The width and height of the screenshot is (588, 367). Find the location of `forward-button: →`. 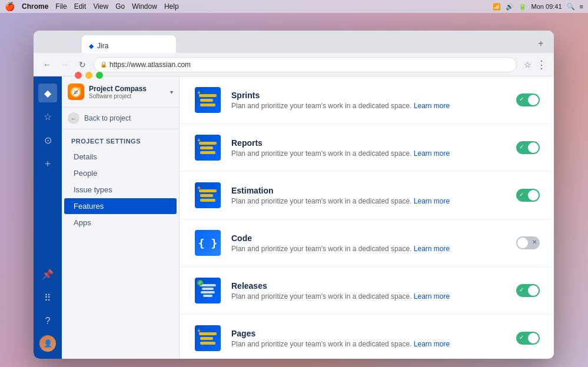

forward-button: → is located at coordinates (65, 65).